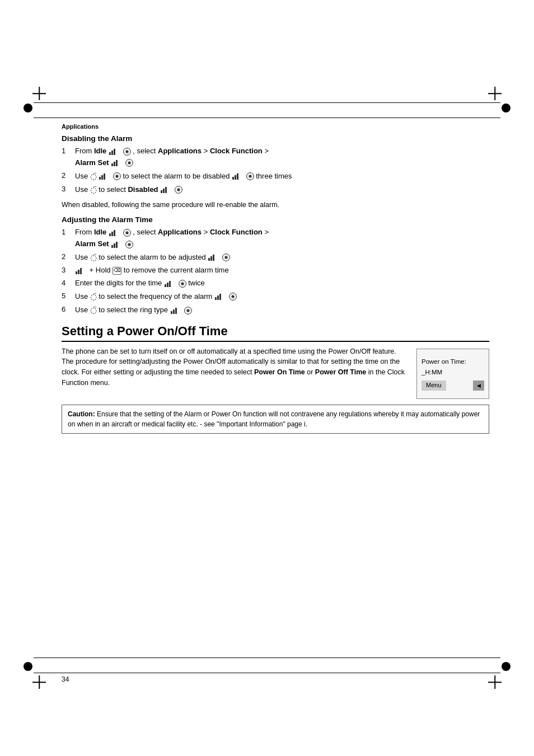  Describe the element at coordinates (282, 176) in the screenshot. I see `step-content: Use ◌̈ to select the alarm to be disable…` at that location.